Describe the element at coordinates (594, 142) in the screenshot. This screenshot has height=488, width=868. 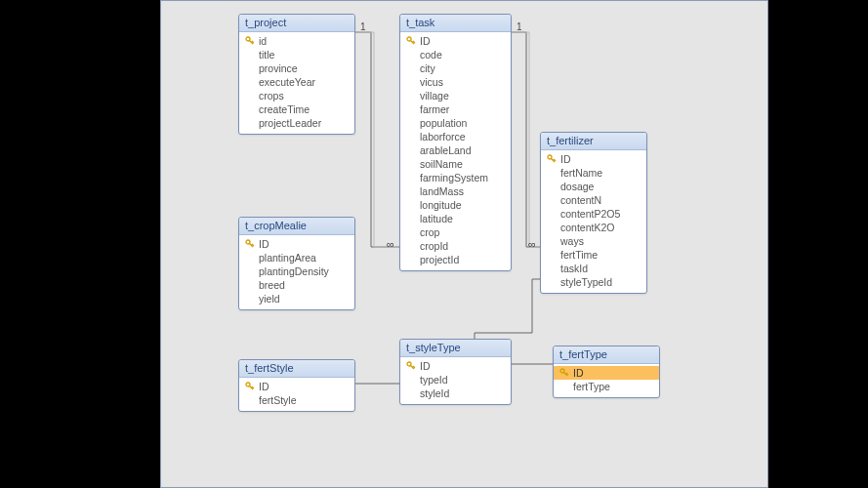
I see `table-header: t_fertilizer` at that location.